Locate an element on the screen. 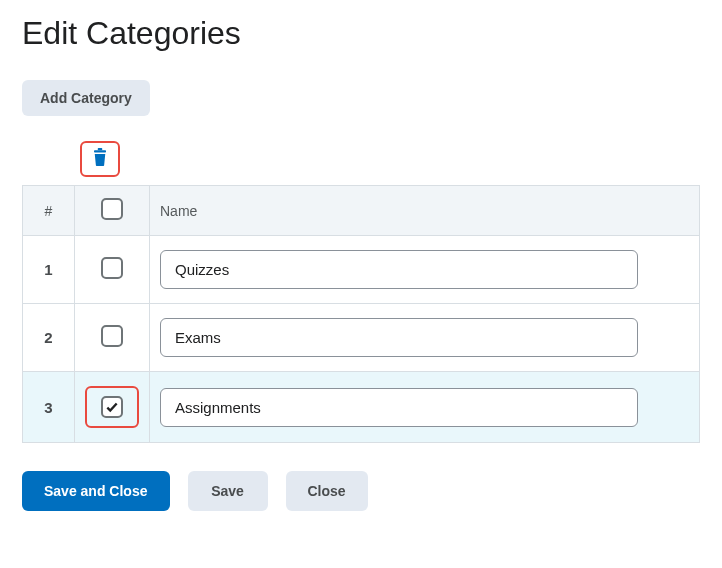 The image size is (722, 568). save-and-close-button: Save and Close is located at coordinates (96, 491).